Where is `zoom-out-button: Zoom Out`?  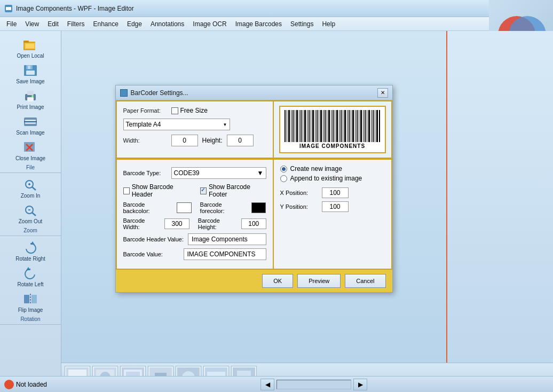
zoom-out-button: Zoom Out is located at coordinates (30, 214).